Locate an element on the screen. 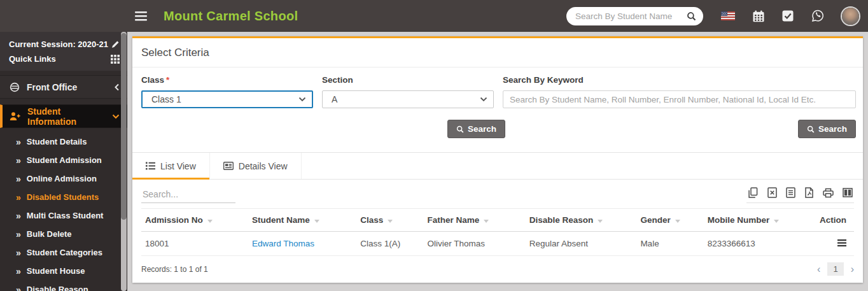 The width and height of the screenshot is (868, 291). top-header: Mount Carmel School is located at coordinates (434, 16).